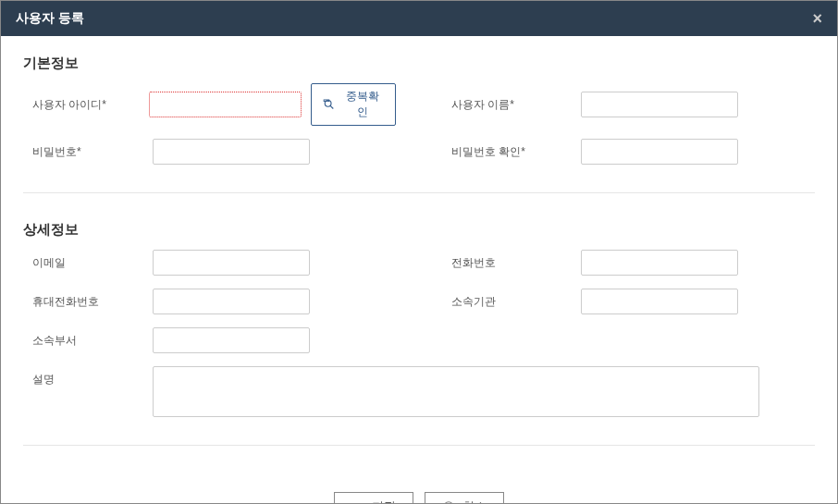 This screenshot has width=838, height=504. What do you see at coordinates (659, 301) in the screenshot?
I see `org-input` at bounding box center [659, 301].